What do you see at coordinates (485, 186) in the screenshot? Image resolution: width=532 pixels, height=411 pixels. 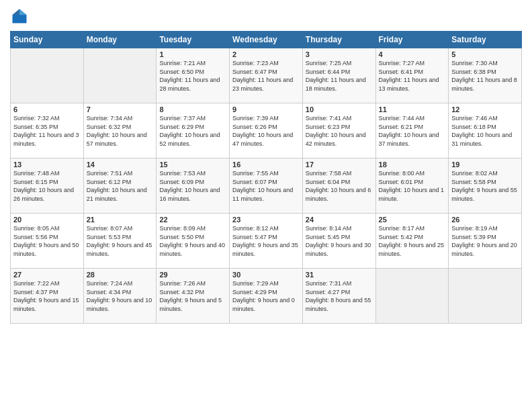 I see `day-info: Sunrise: 8:02 AMSunset: 5:58 PMDaylight:…` at bounding box center [485, 186].